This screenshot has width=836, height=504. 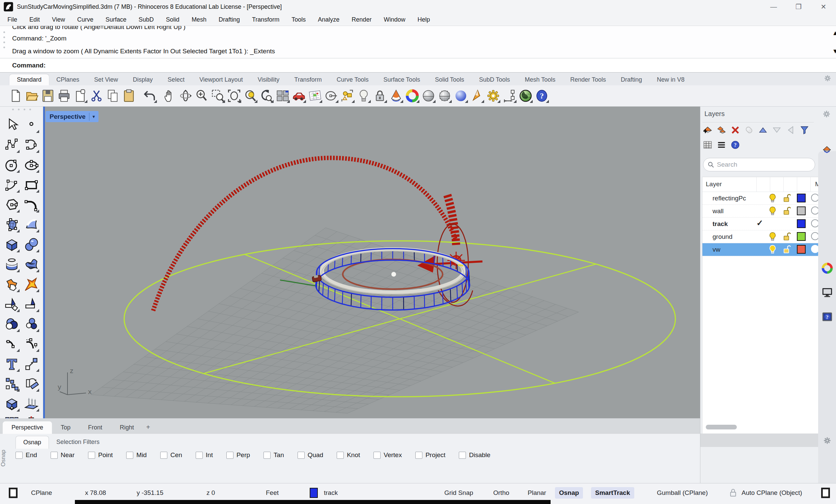 I want to click on new-layer-icon, so click(x=708, y=130).